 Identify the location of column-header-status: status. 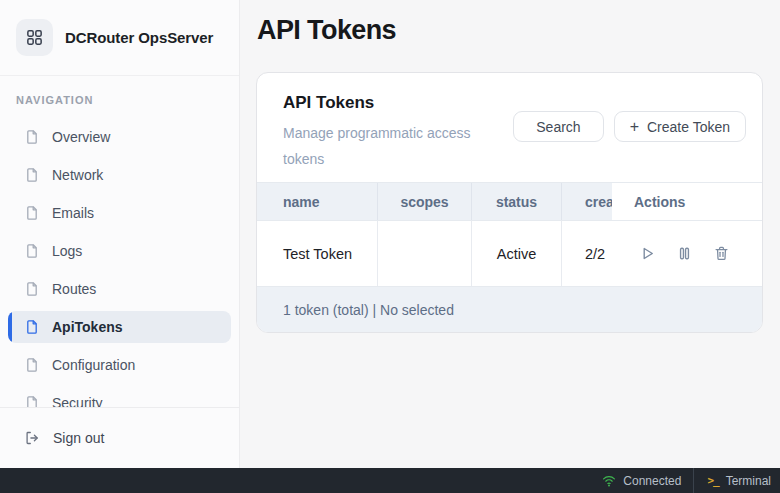
(517, 202).